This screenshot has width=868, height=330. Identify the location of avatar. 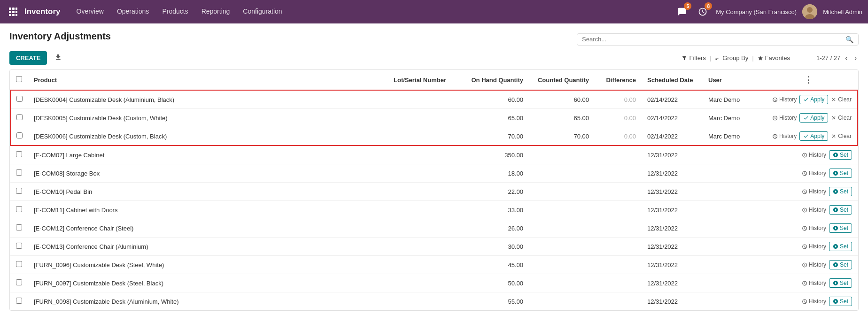
(810, 12).